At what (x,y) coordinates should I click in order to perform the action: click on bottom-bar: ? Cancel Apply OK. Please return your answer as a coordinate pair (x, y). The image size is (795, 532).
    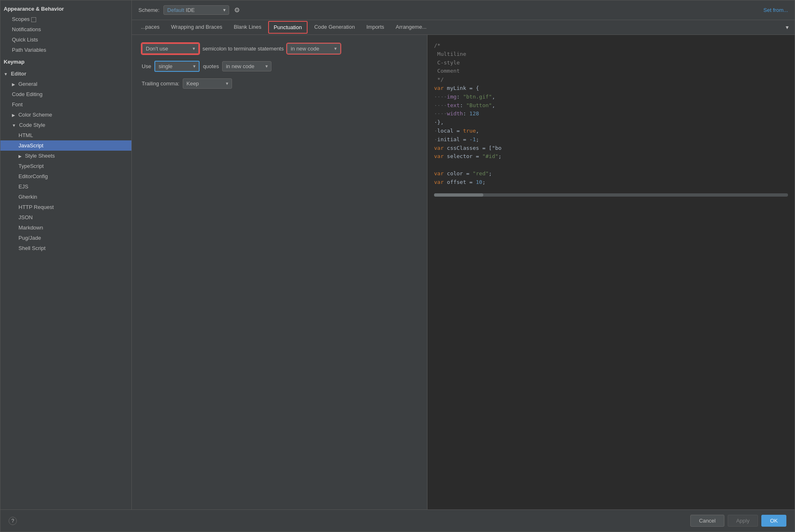
    Looking at the image, I should click on (398, 521).